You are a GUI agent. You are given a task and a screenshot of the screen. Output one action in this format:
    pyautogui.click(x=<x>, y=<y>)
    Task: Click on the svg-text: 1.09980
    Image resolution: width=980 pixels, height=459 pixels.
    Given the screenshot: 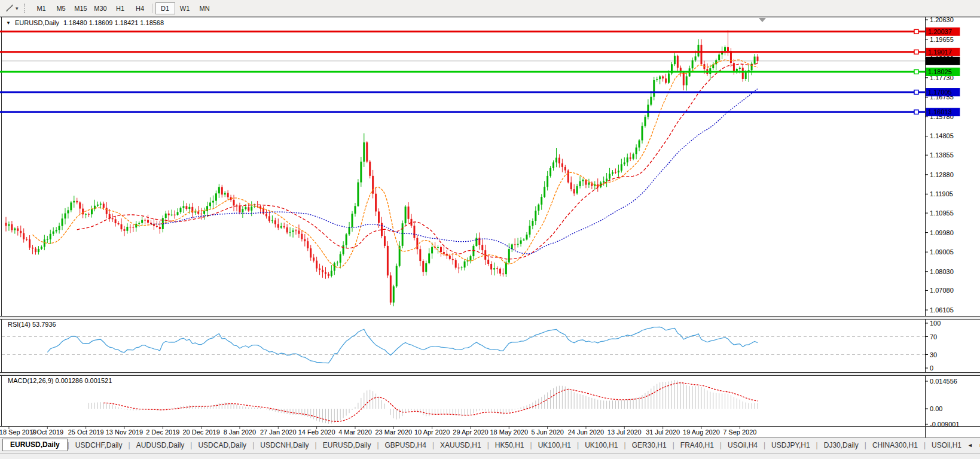 What is the action you would take?
    pyautogui.click(x=942, y=233)
    